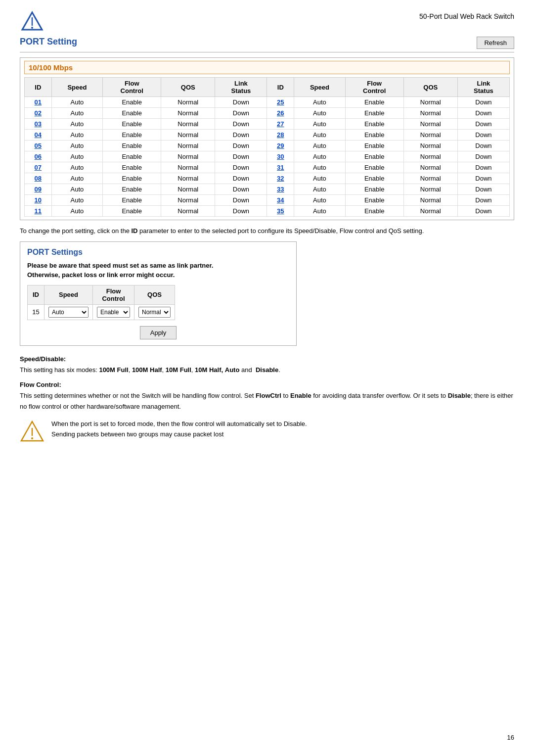  Describe the element at coordinates (68, 312) in the screenshot. I see `speed-select: Auto100M Full100M Half10M Full10M HalfDi…` at that location.